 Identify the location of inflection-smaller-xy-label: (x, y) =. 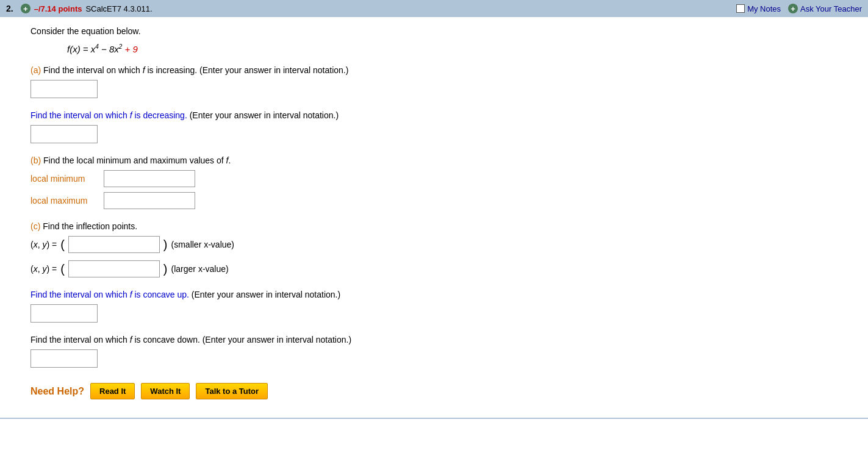
(44, 245).